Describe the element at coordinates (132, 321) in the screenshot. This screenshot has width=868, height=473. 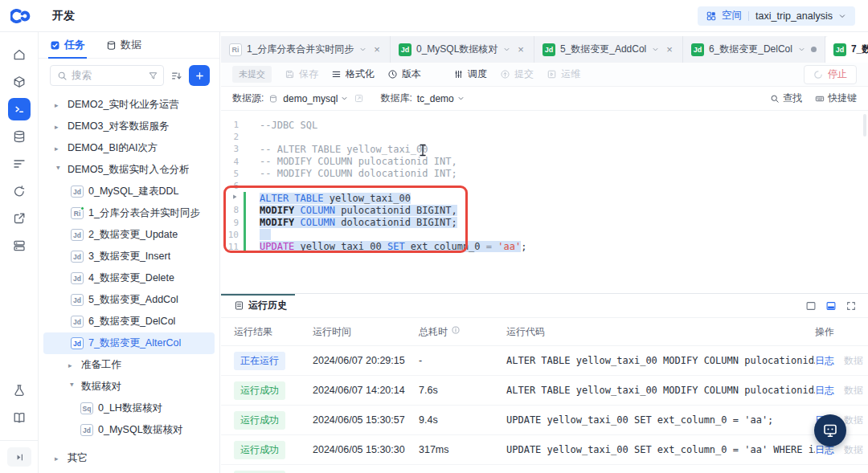
I see `tree-item-label: 6_数据变更_DelCol` at that location.